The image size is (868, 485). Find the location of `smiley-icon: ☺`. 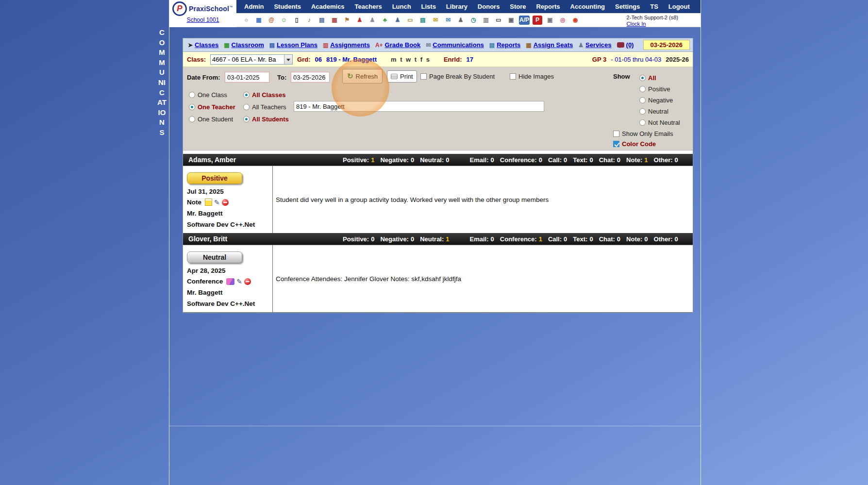

smiley-icon: ☺ is located at coordinates (284, 20).